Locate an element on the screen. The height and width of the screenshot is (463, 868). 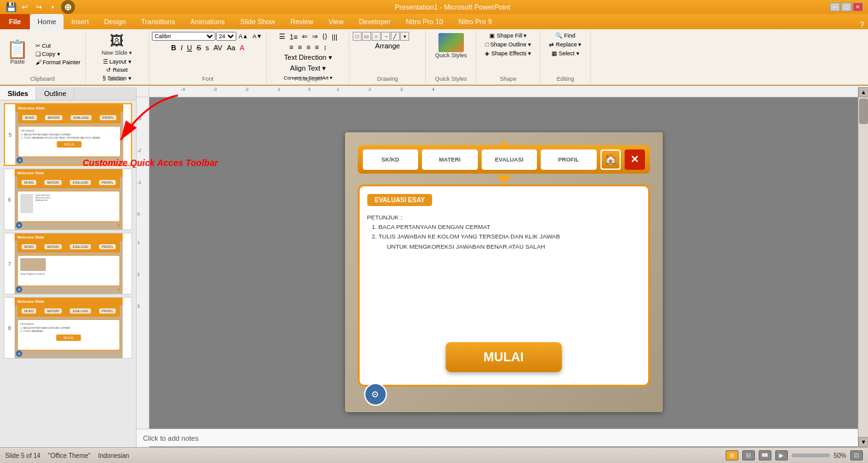
reset-button: ↺ Reset is located at coordinates (117, 70).